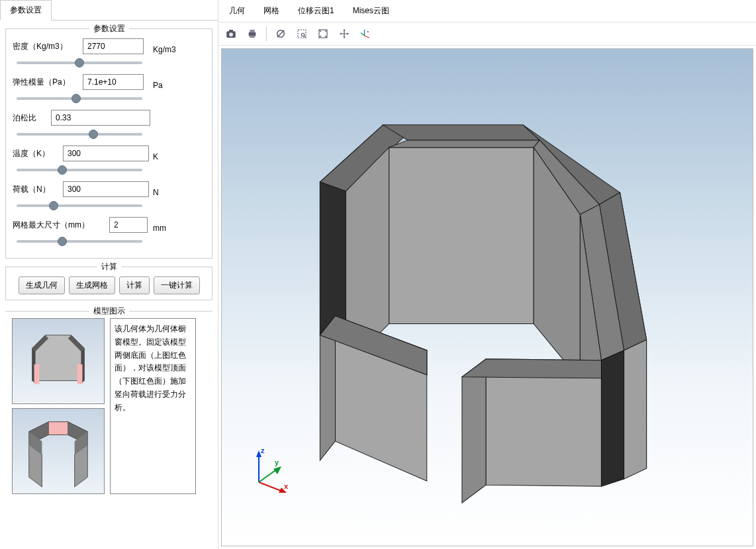  What do you see at coordinates (266, 34) in the screenshot?
I see `toolbar-separator` at bounding box center [266, 34].